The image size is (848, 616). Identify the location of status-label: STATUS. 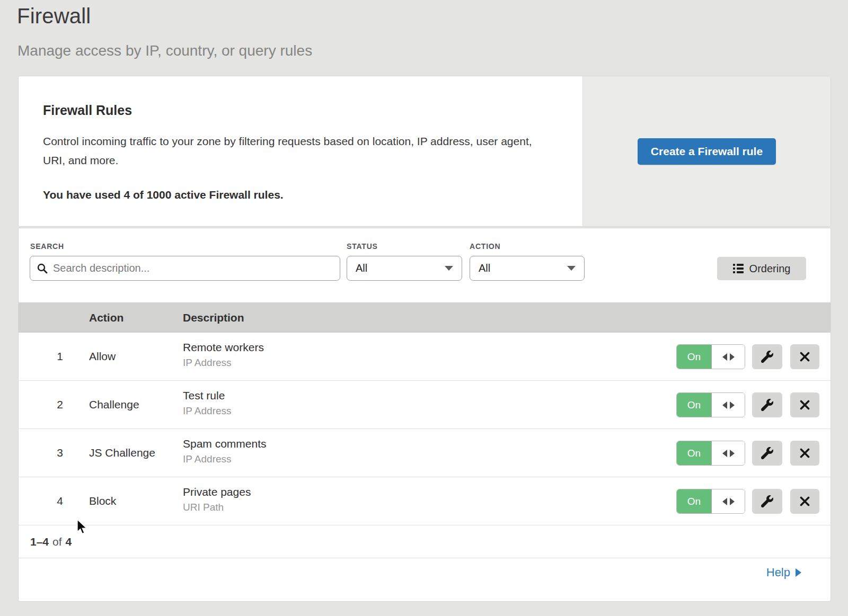
(363, 246).